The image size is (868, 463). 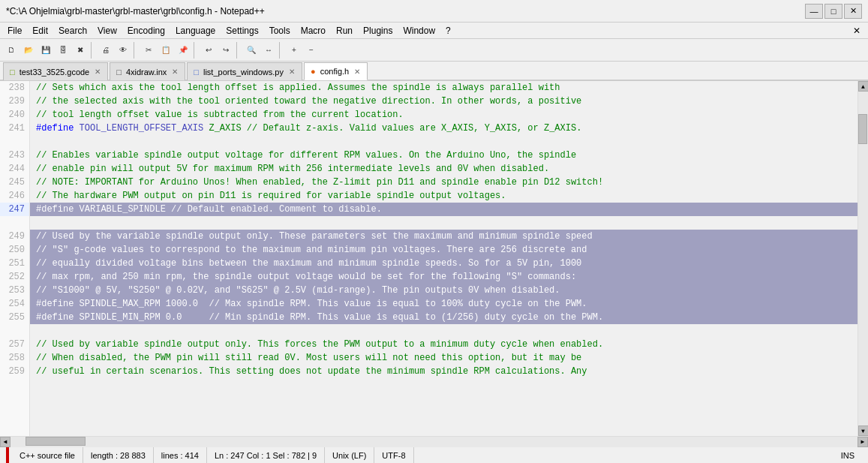 I want to click on menu-item-plugins: Plugins, so click(x=378, y=30).